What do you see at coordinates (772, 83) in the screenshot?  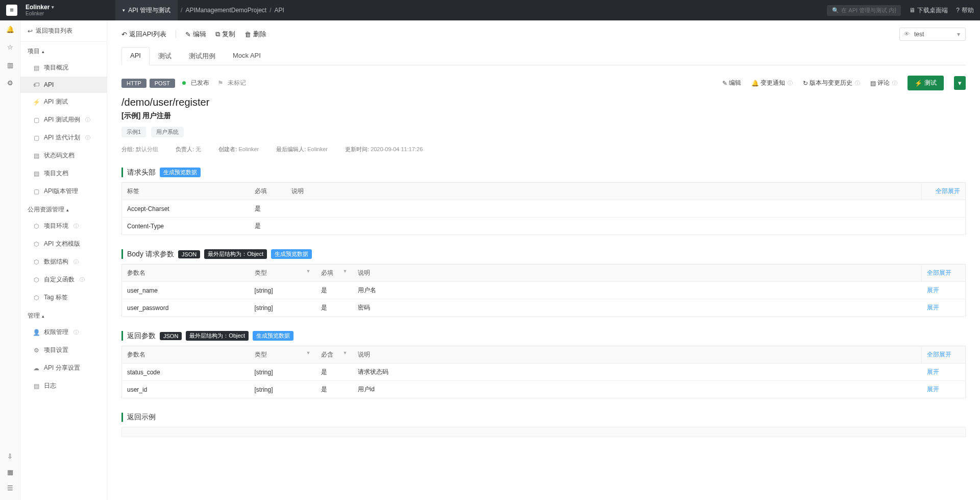 I see `notify-action: 🔔变更通知ⓘ` at bounding box center [772, 83].